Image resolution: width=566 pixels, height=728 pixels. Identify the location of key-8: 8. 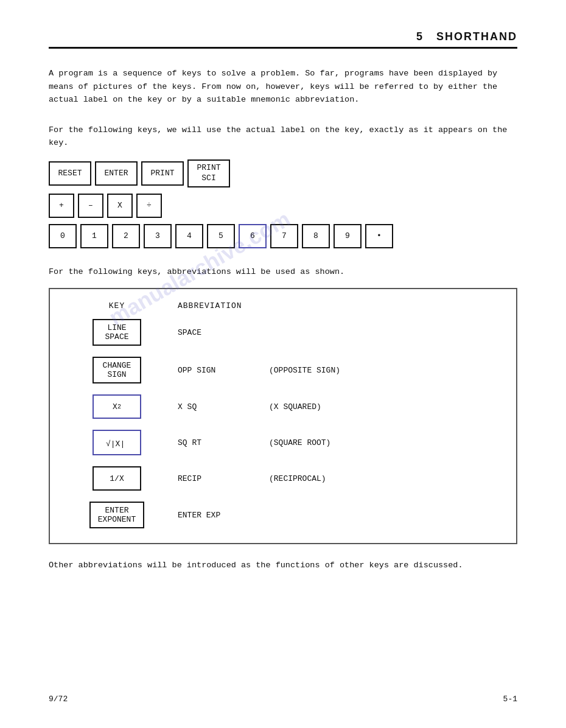
(316, 236).